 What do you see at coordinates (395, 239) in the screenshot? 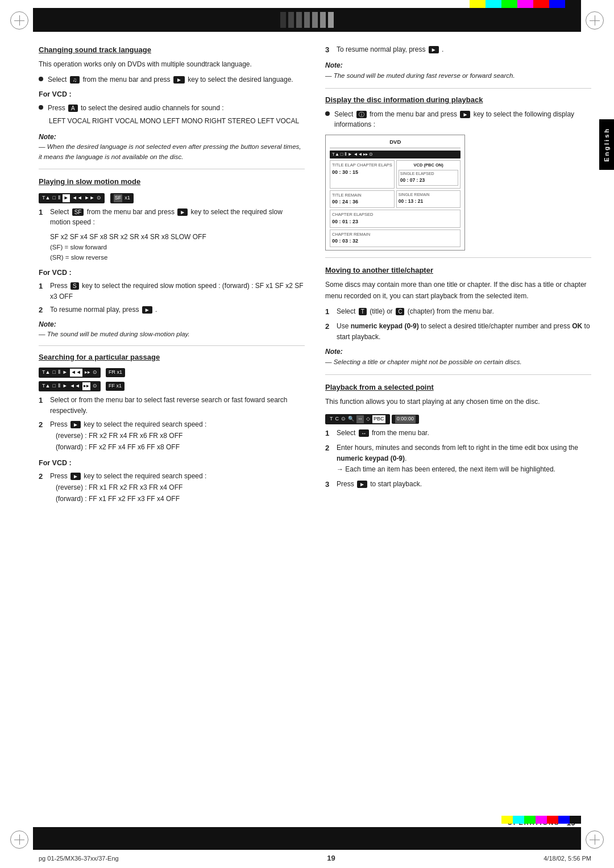
I see `dvd-cell-chapter-remain: CHAPTER REMAIN 00 : 03 : 32` at bounding box center [395, 239].